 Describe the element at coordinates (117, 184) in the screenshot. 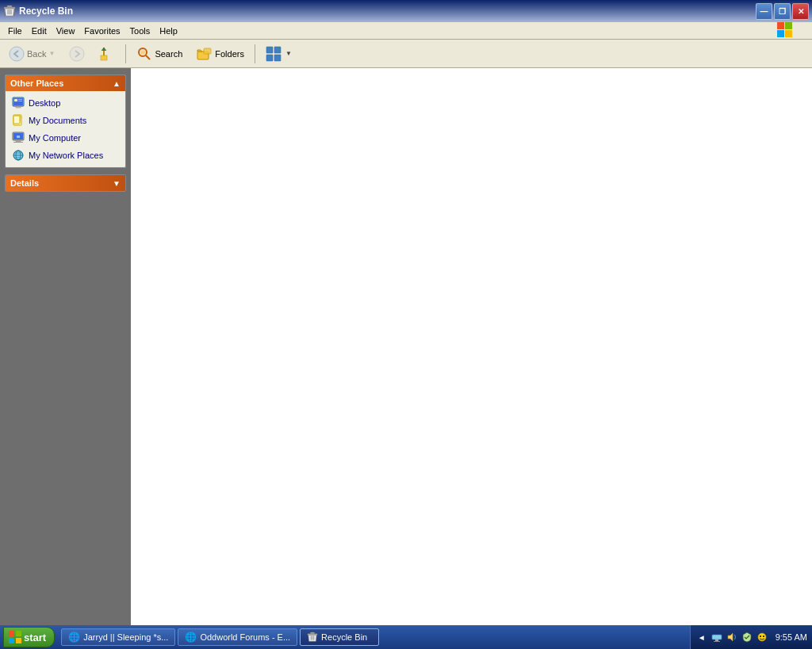

I see `details-toggle-icon: ▼` at that location.